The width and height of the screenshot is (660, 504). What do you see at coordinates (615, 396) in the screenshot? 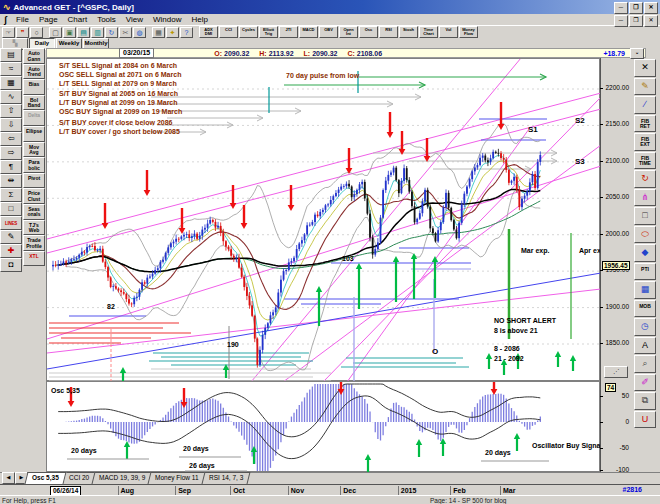
I see `osc-tick: 50` at bounding box center [615, 396].